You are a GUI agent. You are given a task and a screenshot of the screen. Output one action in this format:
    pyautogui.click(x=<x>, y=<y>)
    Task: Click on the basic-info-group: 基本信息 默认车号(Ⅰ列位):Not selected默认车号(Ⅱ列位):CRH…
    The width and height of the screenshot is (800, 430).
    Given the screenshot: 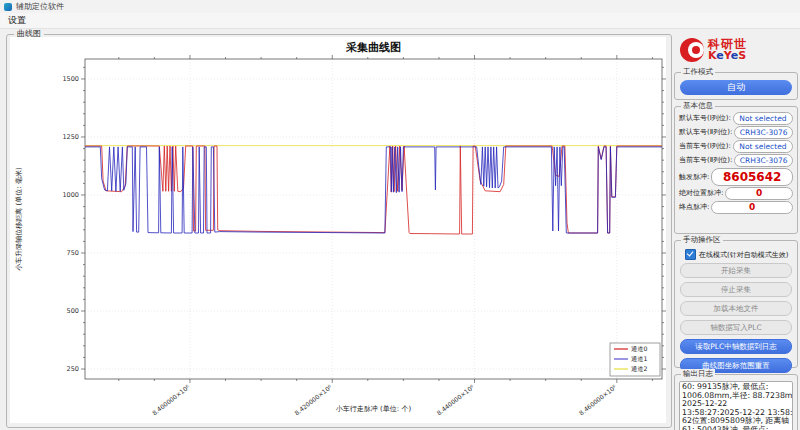 What is the action you would take?
    pyautogui.click(x=736, y=170)
    